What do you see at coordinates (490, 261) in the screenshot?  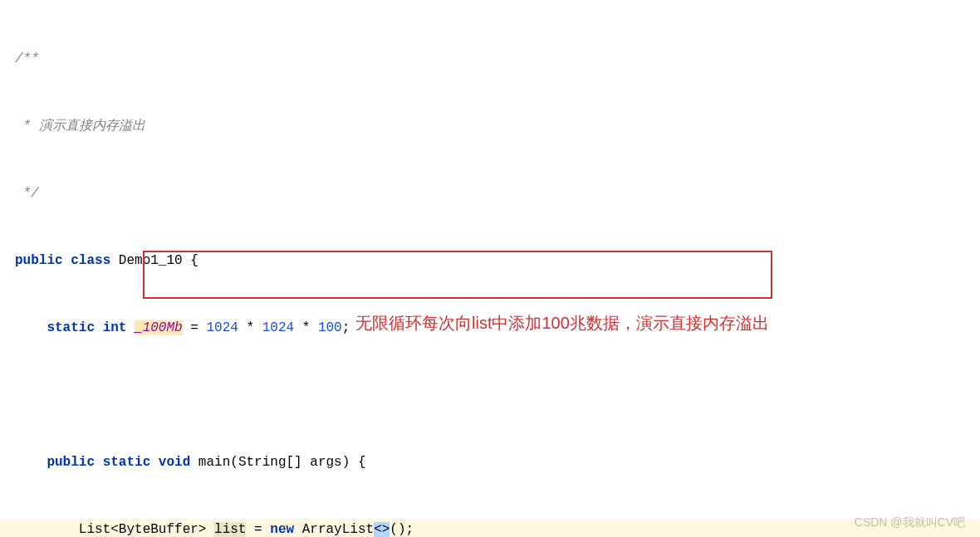 I see `code-line: public class Demo1_10 {` at bounding box center [490, 261].